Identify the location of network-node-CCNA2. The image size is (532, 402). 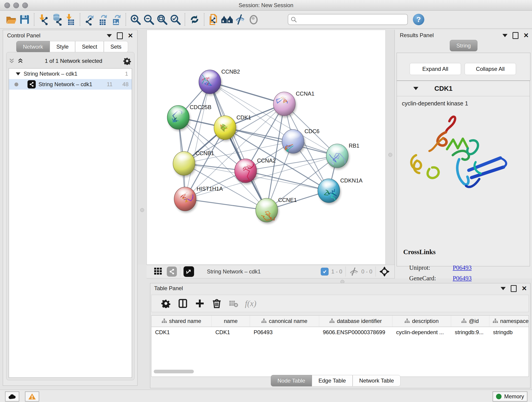
(246, 172).